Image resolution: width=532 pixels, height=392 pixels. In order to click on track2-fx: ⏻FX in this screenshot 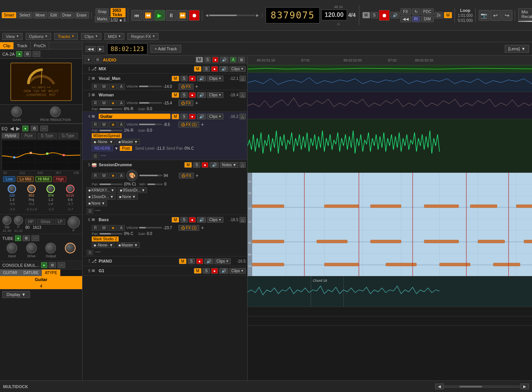, I will do `click(186, 87)`.